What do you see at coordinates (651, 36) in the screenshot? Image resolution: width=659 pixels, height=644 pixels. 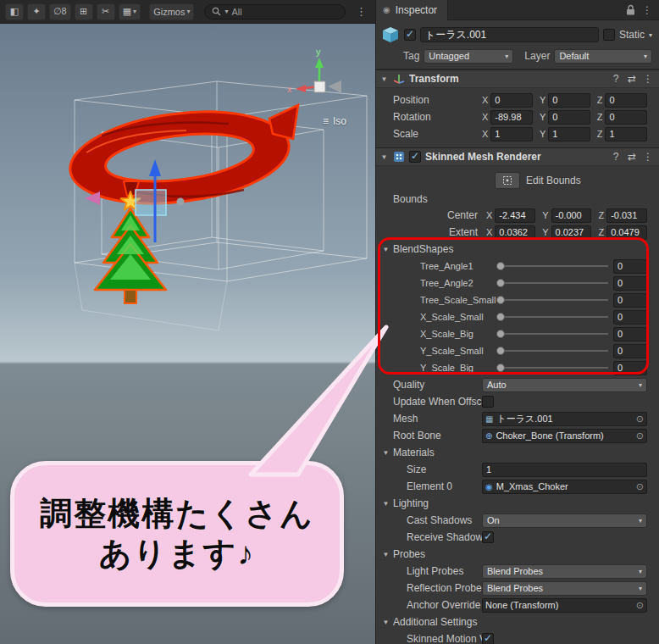 I see `static-dropdown-icon: ▾` at bounding box center [651, 36].